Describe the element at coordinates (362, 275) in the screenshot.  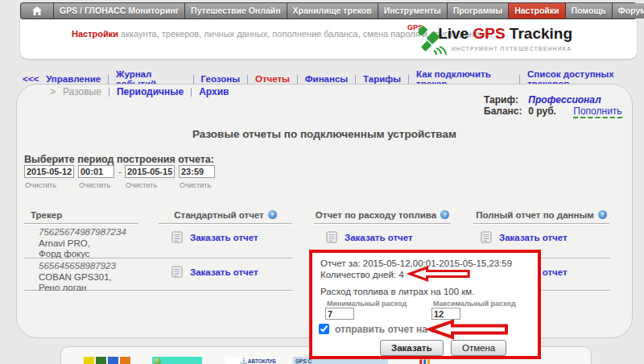
I see `days-count-line: Количество дней: 4` at that location.